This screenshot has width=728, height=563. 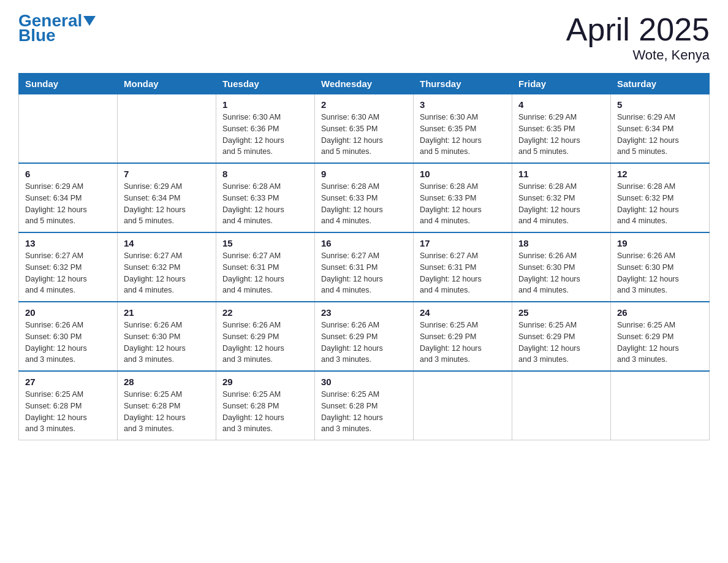 I want to click on calendar-cell: 11Sunrise: 6:28 AMSunset: 6:32 PMDayligh…, so click(x=561, y=197).